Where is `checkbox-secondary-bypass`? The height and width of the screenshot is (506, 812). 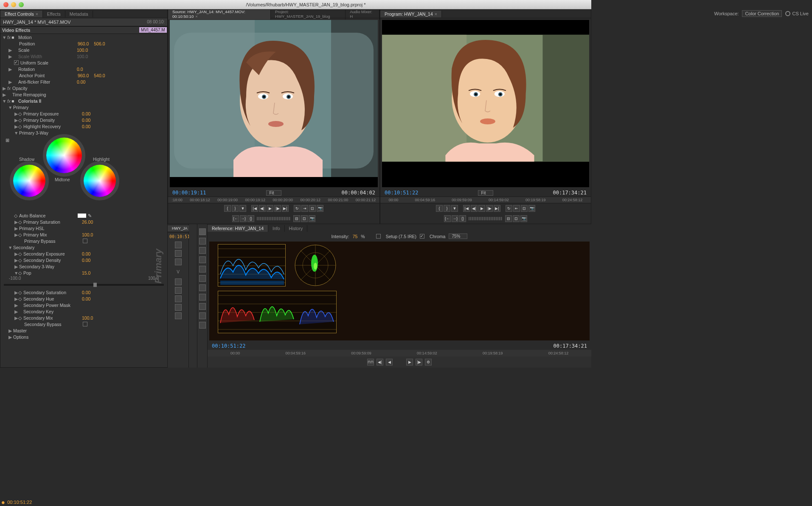
checkbox-secondary-bypass is located at coordinates (85, 324).